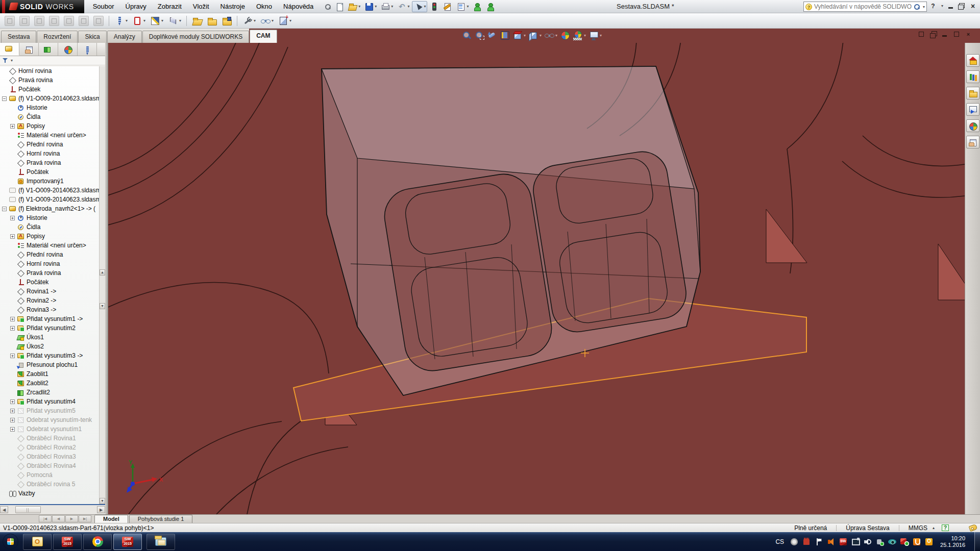 This screenshot has height=551, width=980. I want to click on tree-item-pridat-vysunutim2: +Přidat vysunutím2, so click(50, 328).